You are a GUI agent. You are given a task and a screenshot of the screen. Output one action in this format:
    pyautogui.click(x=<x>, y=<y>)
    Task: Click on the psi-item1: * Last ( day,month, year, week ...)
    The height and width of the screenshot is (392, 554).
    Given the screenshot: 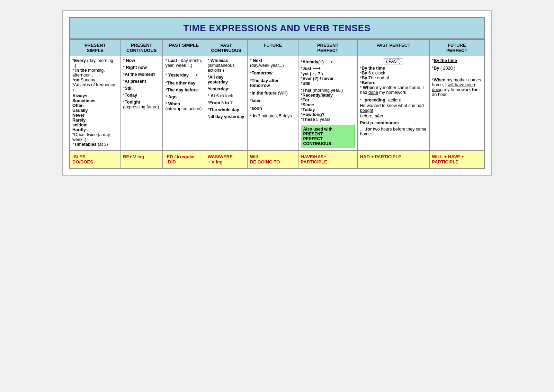 What is the action you would take?
    pyautogui.click(x=184, y=63)
    